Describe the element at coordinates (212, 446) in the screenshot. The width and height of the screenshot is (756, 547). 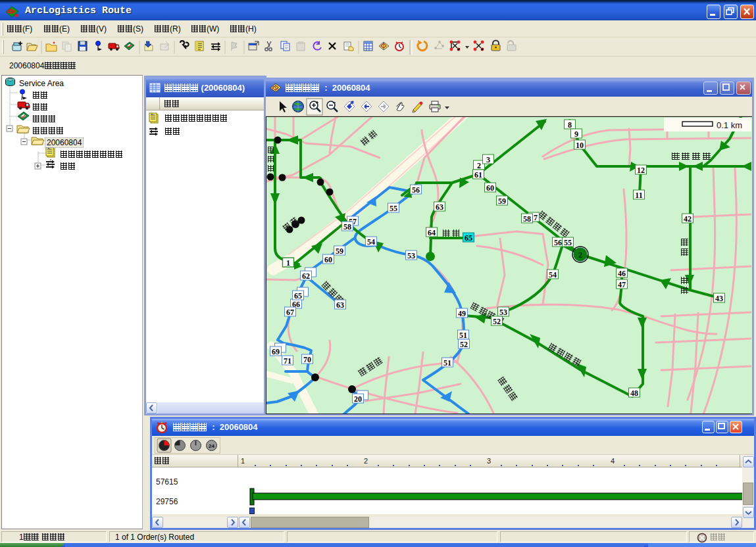
I see `svg-text: 24` at that location.